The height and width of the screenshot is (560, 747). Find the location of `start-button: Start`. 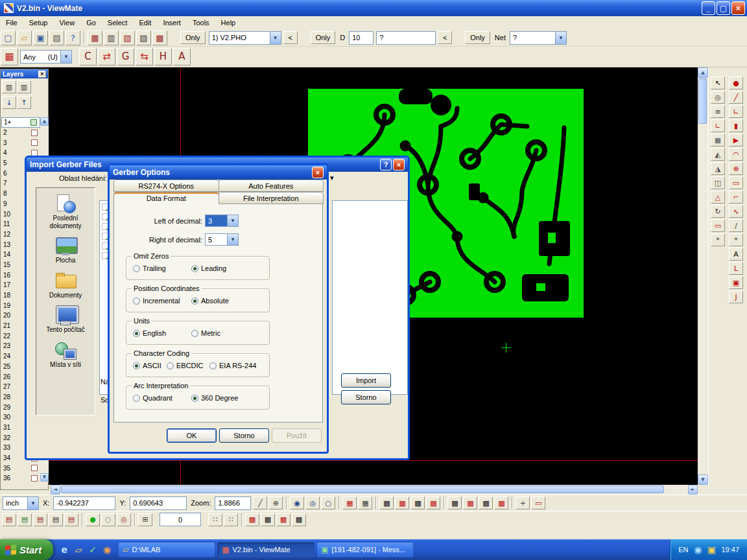

start-button: Start is located at coordinates (27, 550).